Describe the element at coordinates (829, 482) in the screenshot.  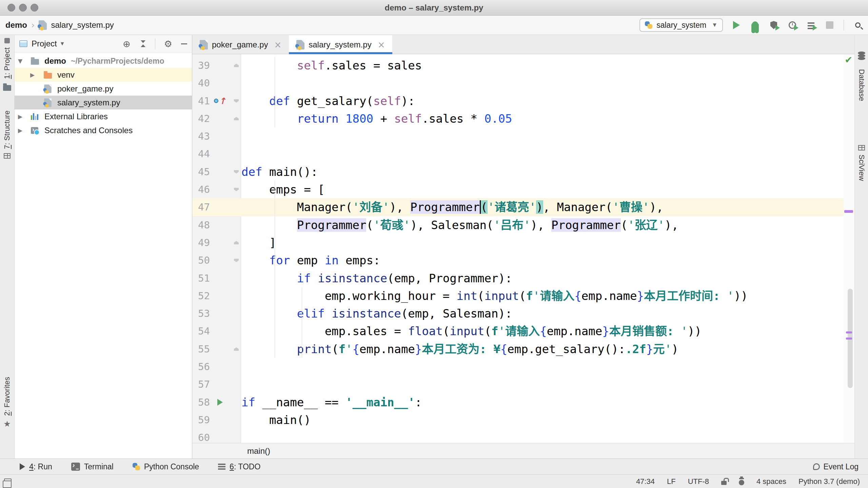
I see `status-python-3-7-demo-: Python 3.7 (demo)` at that location.